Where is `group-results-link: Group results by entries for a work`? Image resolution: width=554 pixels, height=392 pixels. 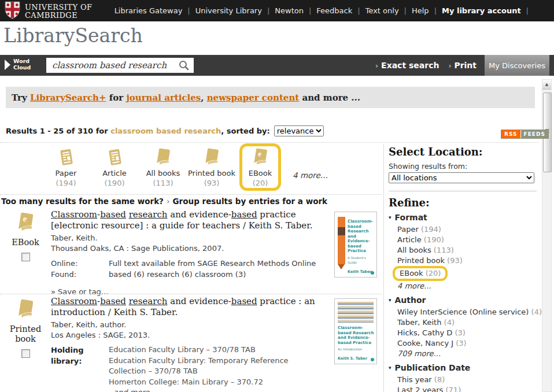
group-results-link: Group results by entries for a work is located at coordinates (250, 201).